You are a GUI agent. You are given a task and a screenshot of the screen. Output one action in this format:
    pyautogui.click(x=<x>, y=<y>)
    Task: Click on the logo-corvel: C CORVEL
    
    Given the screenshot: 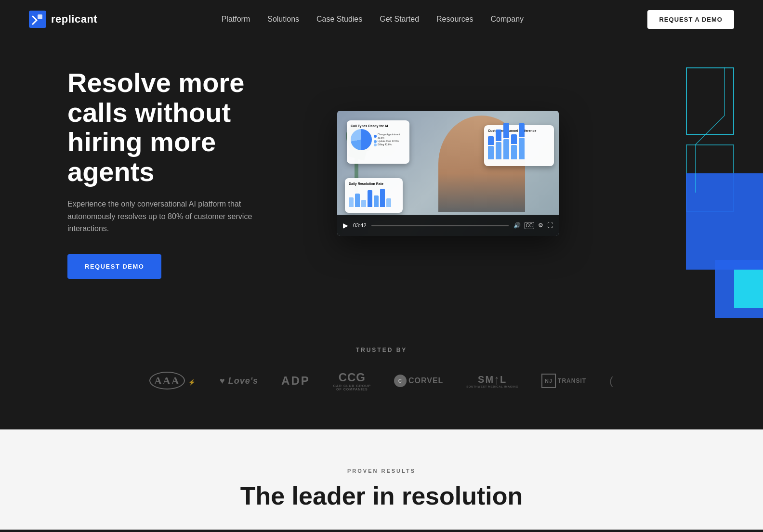 What is the action you would take?
    pyautogui.click(x=419, y=381)
    